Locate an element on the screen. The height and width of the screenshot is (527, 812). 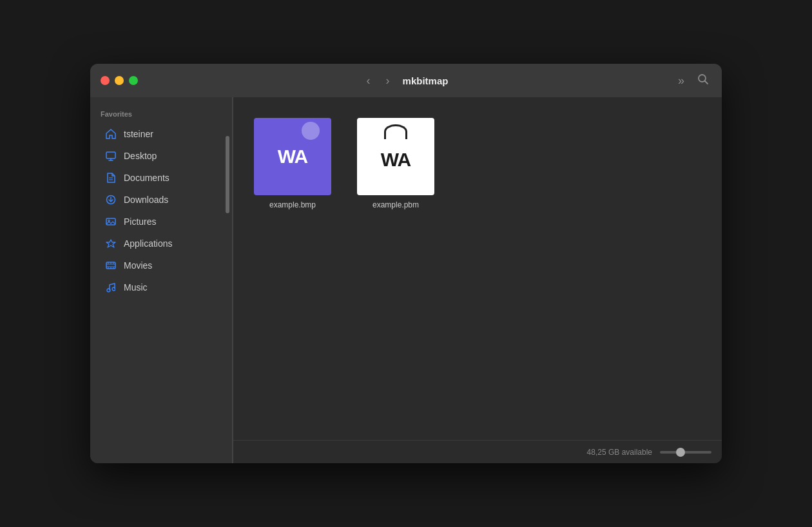
sidebar-label-desktop: Desktop is located at coordinates (140, 156).